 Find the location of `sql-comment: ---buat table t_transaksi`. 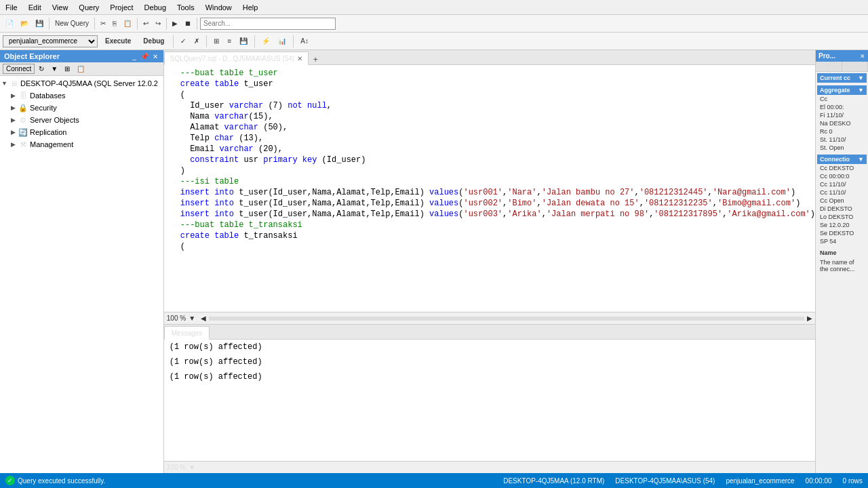

sql-comment: ---buat table t_transaksi is located at coordinates (241, 225).